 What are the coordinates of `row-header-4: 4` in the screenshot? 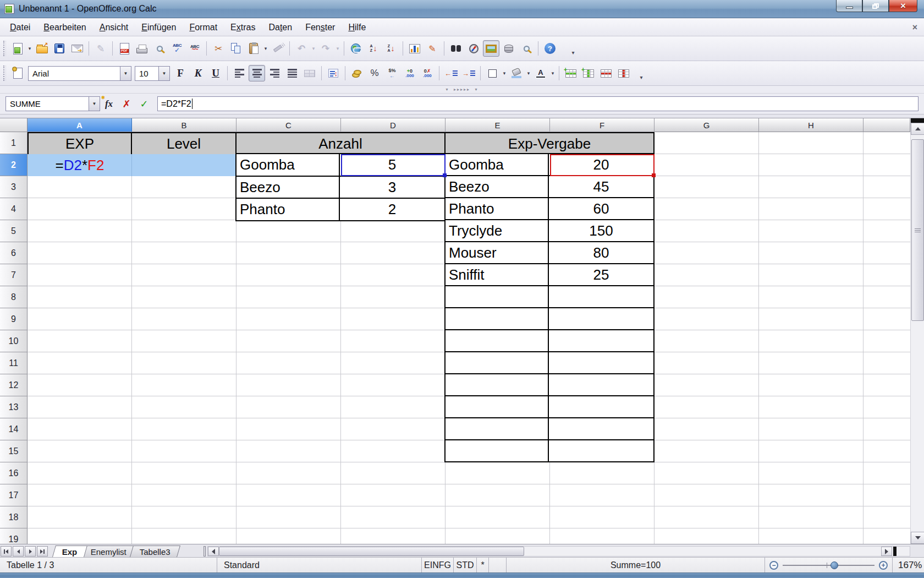 It's located at (14, 209).